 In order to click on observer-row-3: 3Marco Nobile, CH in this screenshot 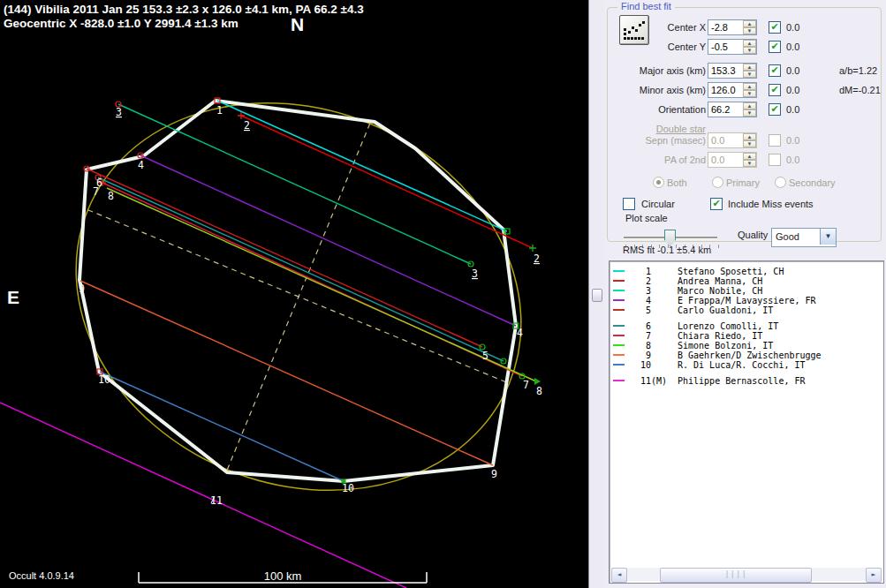, I will do `click(746, 291)`.